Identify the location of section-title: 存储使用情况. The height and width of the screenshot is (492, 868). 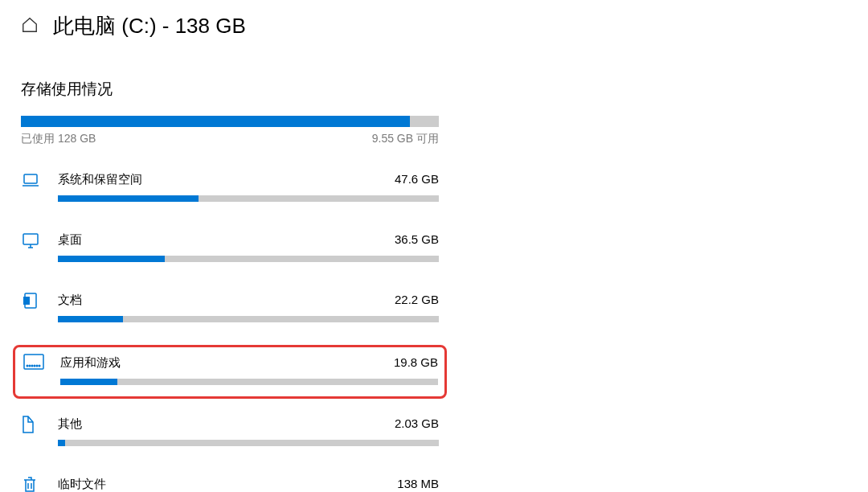
(230, 89).